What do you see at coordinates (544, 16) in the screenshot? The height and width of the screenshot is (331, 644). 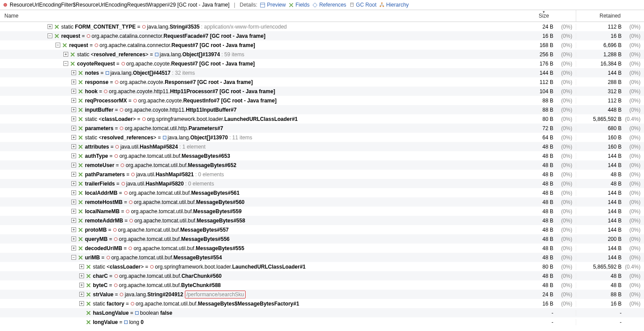 I see `col-size: ▾Size` at bounding box center [544, 16].